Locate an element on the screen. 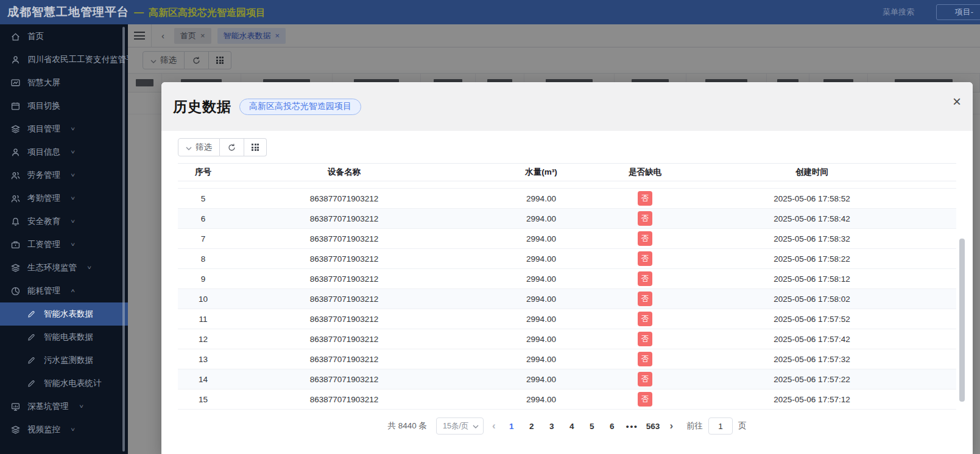  cell-created-time: 2025-05-06 17:57:52 is located at coordinates (812, 319).